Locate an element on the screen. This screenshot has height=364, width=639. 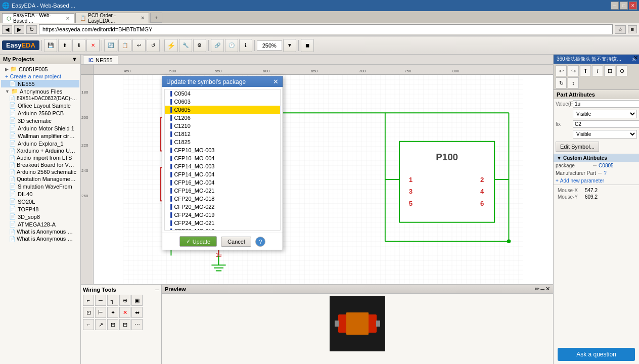
sidebar-item-atmega: 📄 ATMEGA128-A is located at coordinates (40, 224).